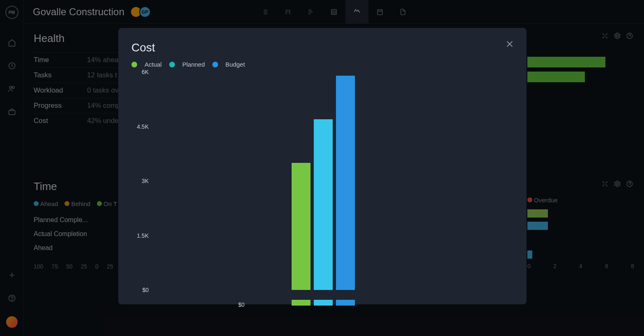  Describe the element at coordinates (323, 183) in the screenshot. I see `bars` at that location.